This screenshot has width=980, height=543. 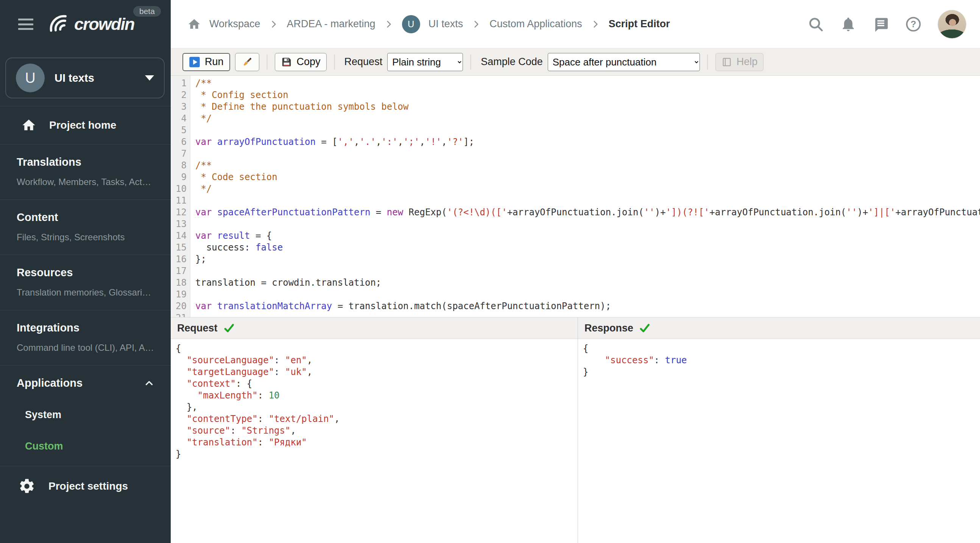 What do you see at coordinates (512, 62) in the screenshot?
I see `sample-code-select-label: Sample Code` at bounding box center [512, 62].